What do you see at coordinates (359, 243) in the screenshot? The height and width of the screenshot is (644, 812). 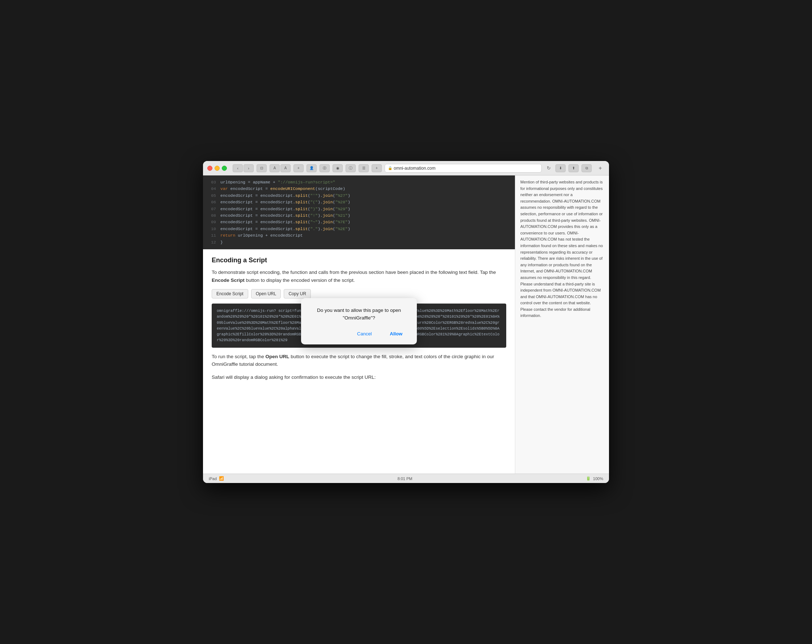 I see `code-line-12: 12 }` at bounding box center [359, 243].